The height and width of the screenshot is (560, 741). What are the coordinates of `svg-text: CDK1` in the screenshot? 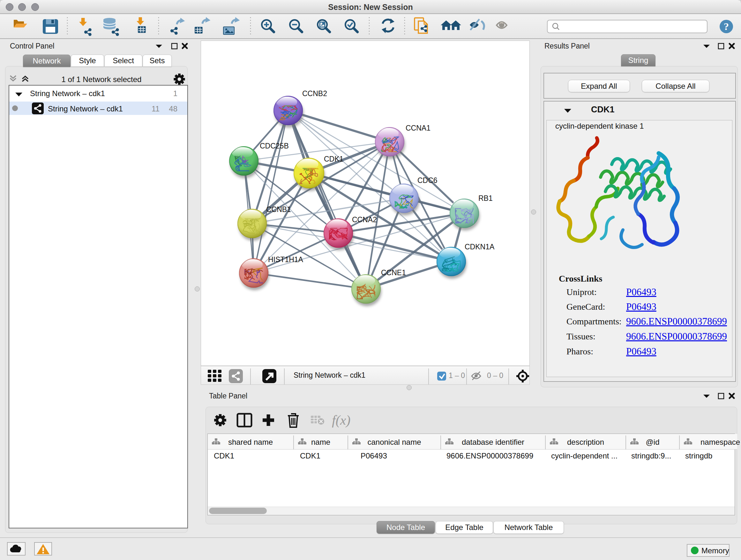 It's located at (334, 159).